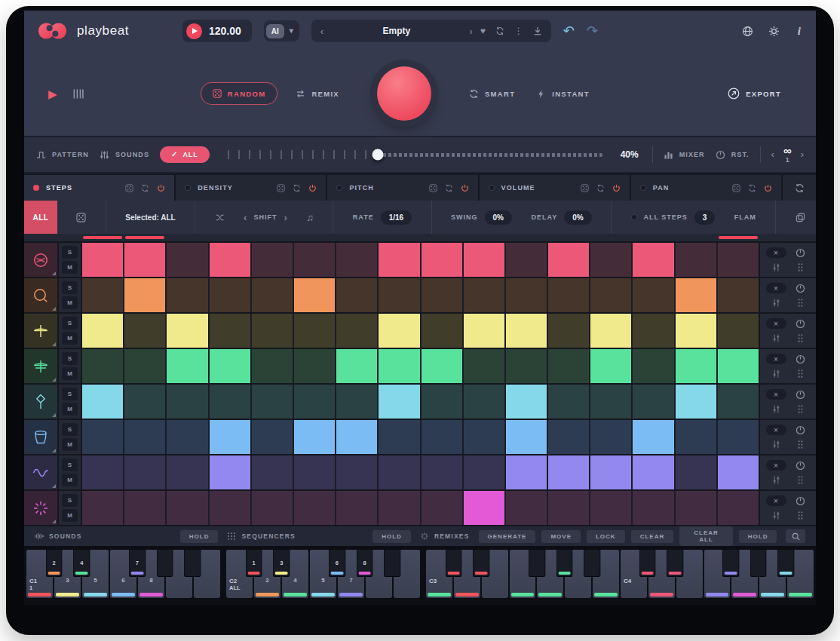 The height and width of the screenshot is (641, 840). Describe the element at coordinates (53, 94) in the screenshot. I see `preview-play-button: ▶` at that location.